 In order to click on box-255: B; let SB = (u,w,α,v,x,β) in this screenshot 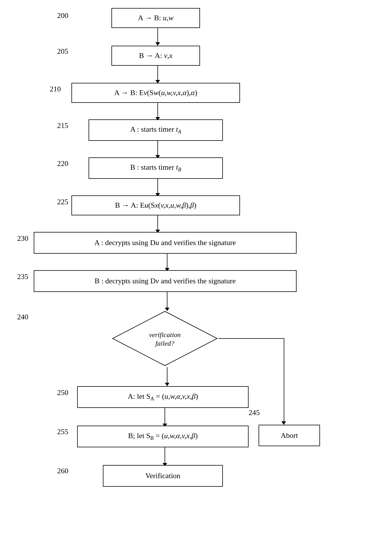, I will do `click(163, 436)`.